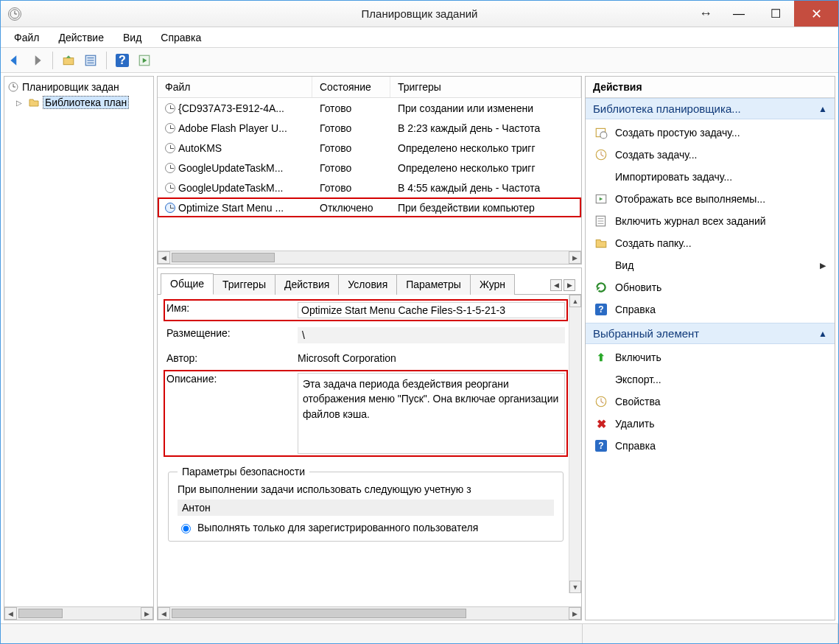 Image resolution: width=839 pixels, height=644 pixels. Describe the element at coordinates (823, 109) in the screenshot. I see `collapse-icon: ▲` at that location.